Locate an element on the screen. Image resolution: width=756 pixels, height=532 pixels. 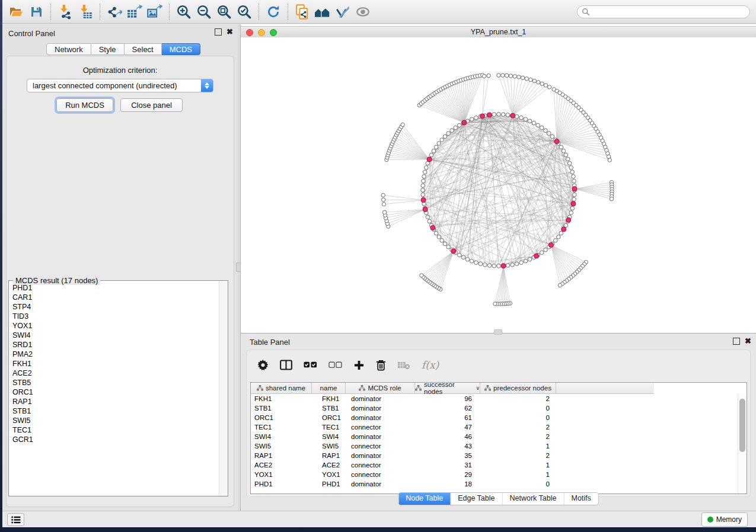
tab-edge-table: Edge Table is located at coordinates (477, 499).